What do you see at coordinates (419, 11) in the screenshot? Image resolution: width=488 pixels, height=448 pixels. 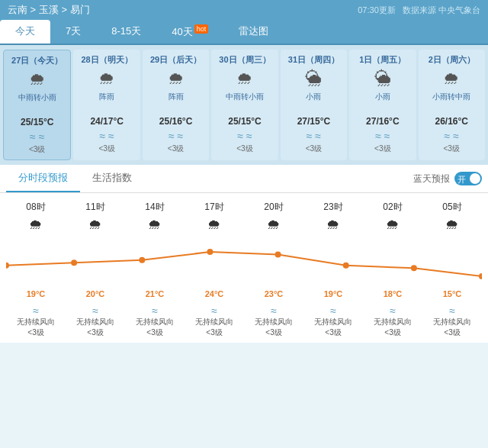 I see `update-info: 07:30更新 数据来源 中央气象台` at bounding box center [419, 11].